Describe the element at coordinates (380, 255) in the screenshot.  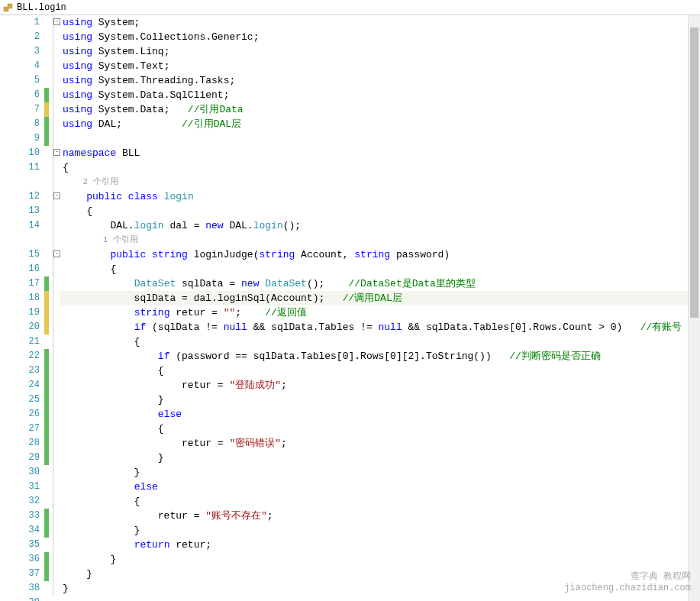
I see `code-line: public string loginJudge(string Account,…` at that location.